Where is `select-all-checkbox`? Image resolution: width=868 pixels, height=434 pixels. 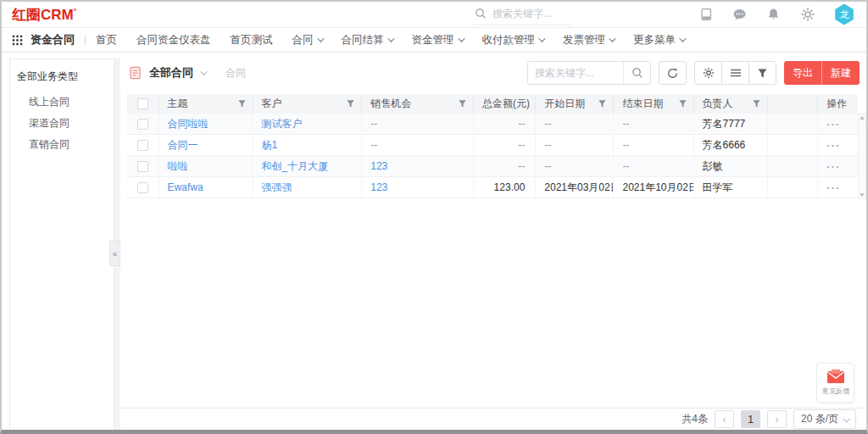
select-all-checkbox is located at coordinates (142, 103).